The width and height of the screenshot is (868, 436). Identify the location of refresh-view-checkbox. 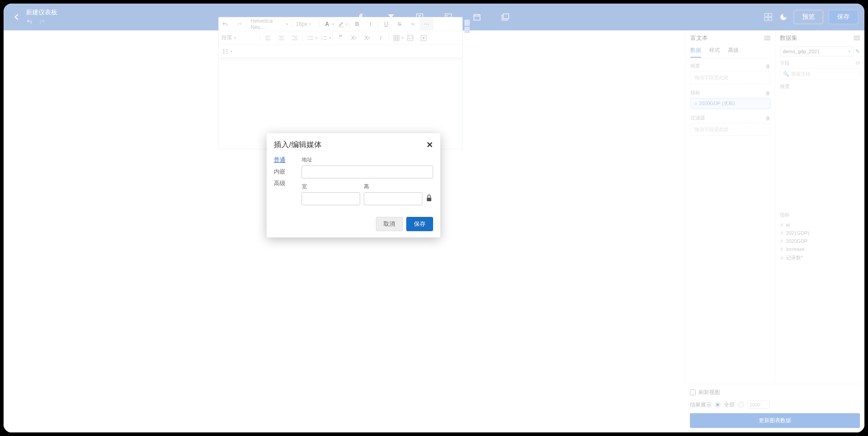
(693, 393).